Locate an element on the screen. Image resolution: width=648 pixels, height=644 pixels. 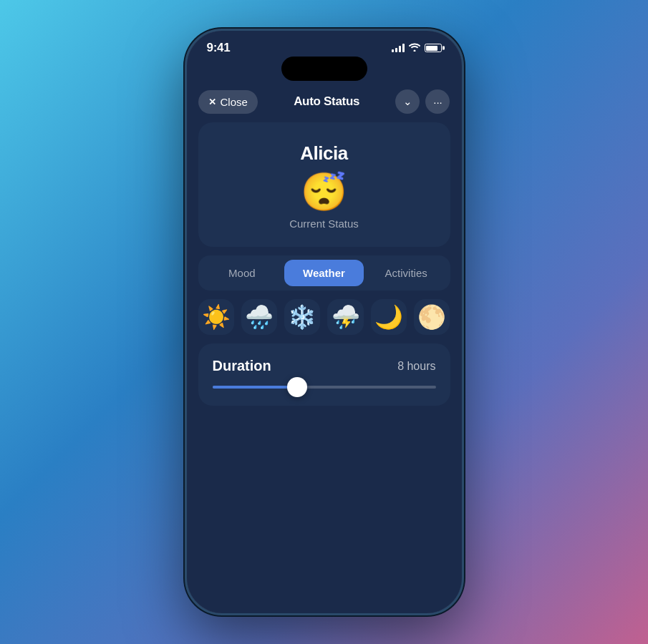
tab-mood: Mood is located at coordinates (242, 273).